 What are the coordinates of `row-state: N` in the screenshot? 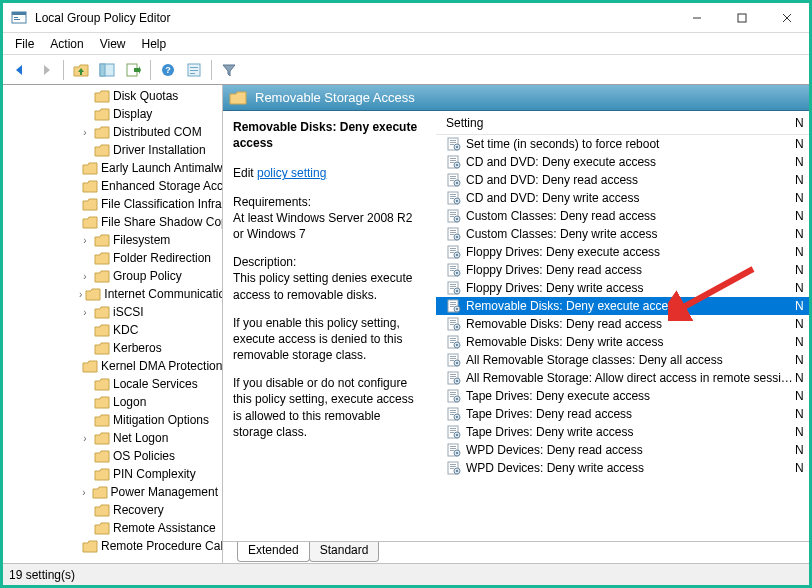 It's located at (802, 198).